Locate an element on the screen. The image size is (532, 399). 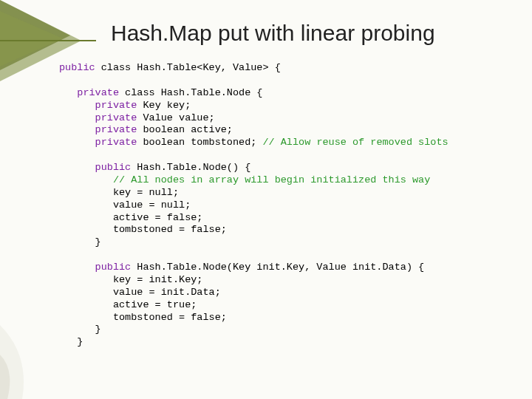
code-text: value = init.Data; is located at coordinates (140, 293).